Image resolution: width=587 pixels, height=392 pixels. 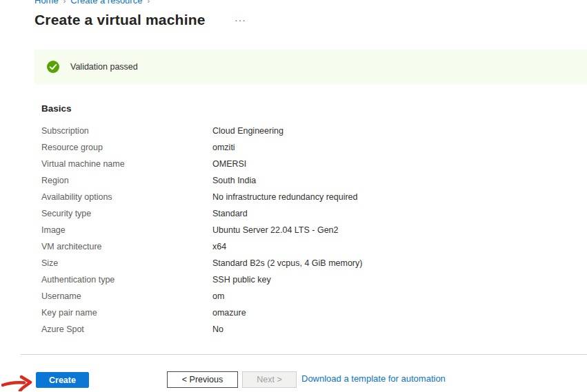 What do you see at coordinates (127, 280) in the screenshot?
I see `row-label: Authentication type` at bounding box center [127, 280].